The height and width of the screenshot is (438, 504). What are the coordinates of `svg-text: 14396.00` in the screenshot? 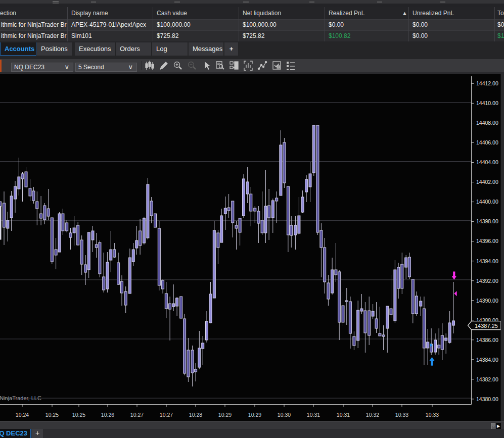 It's located at (487, 241).